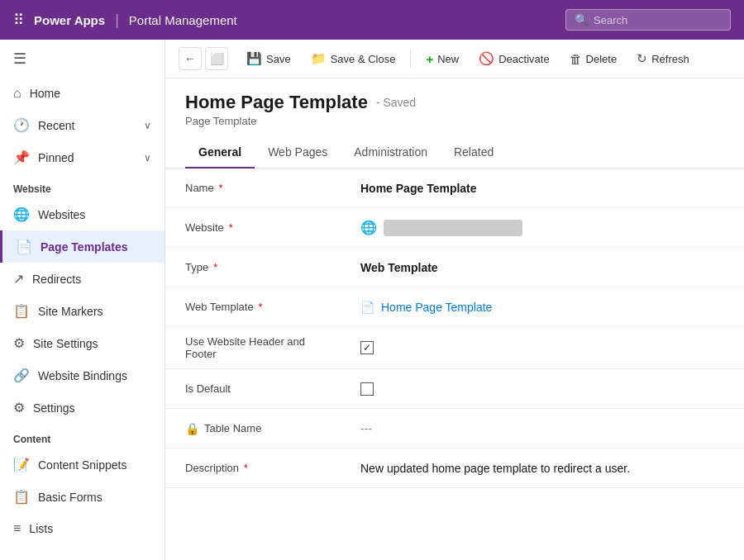 Image resolution: width=744 pixels, height=560 pixels. I want to click on page-template-icon: 📄, so click(24, 246).